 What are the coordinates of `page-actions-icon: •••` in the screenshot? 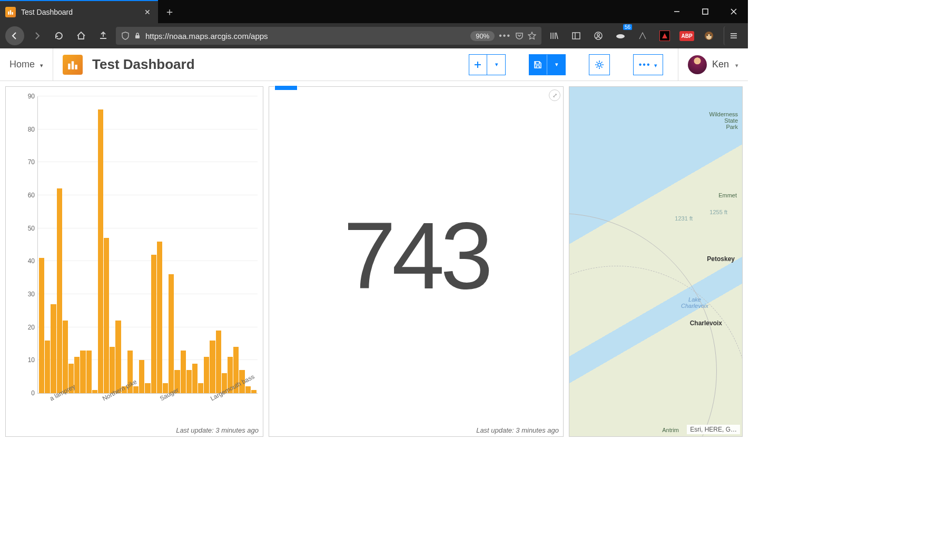 It's located at (505, 36).